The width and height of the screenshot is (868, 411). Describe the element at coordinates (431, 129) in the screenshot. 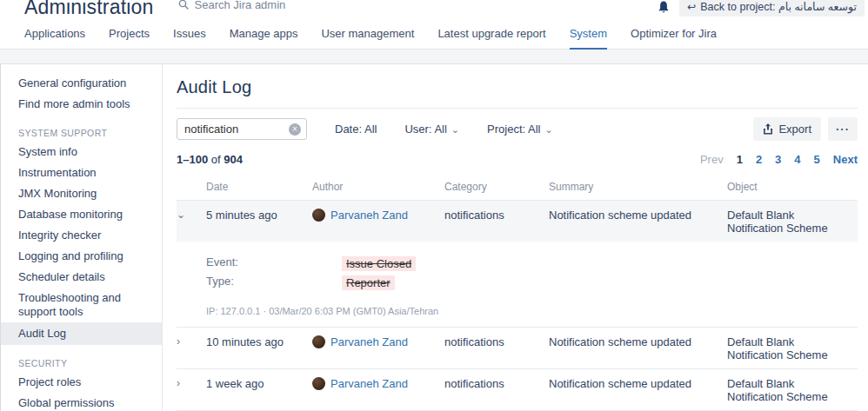

I see `user-filter-dropdown: User: All⌄` at that location.